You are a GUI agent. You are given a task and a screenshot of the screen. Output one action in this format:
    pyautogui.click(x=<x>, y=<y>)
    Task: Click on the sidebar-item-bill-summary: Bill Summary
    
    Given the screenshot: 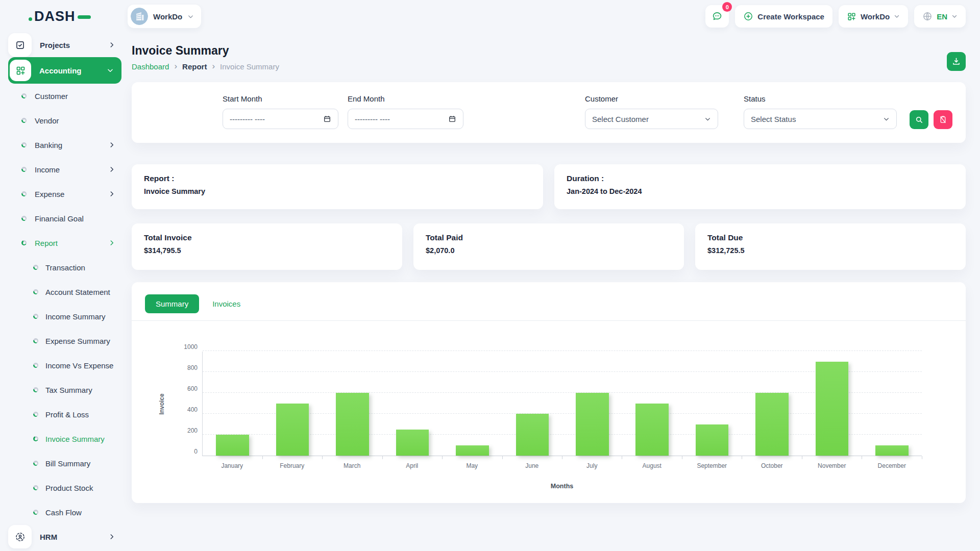 What is the action you would take?
    pyautogui.click(x=65, y=463)
    